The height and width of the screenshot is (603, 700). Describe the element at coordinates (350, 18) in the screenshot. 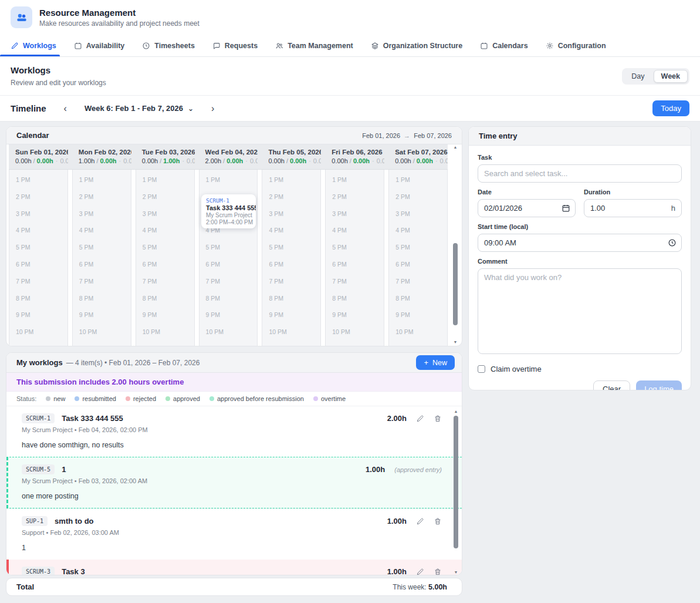

I see `app-header: Resource Management Make resources avail…` at that location.